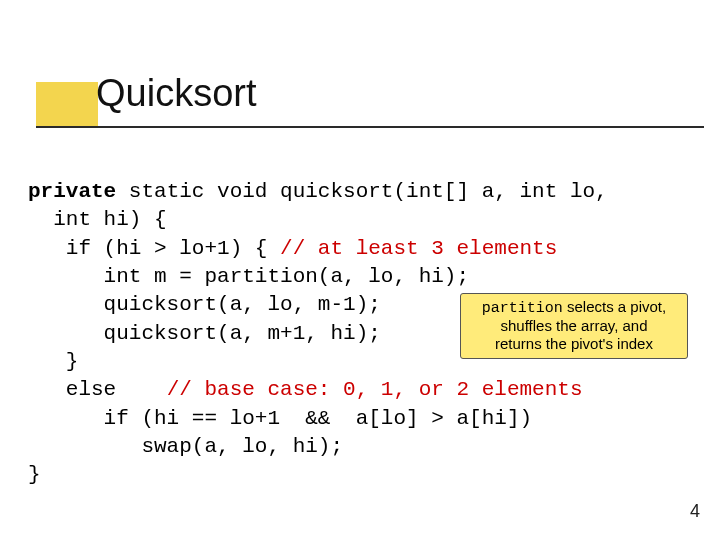 The image size is (720, 540). Describe the element at coordinates (360, 277) in the screenshot. I see `code-line: int m = partition(a, lo, hi);` at that location.